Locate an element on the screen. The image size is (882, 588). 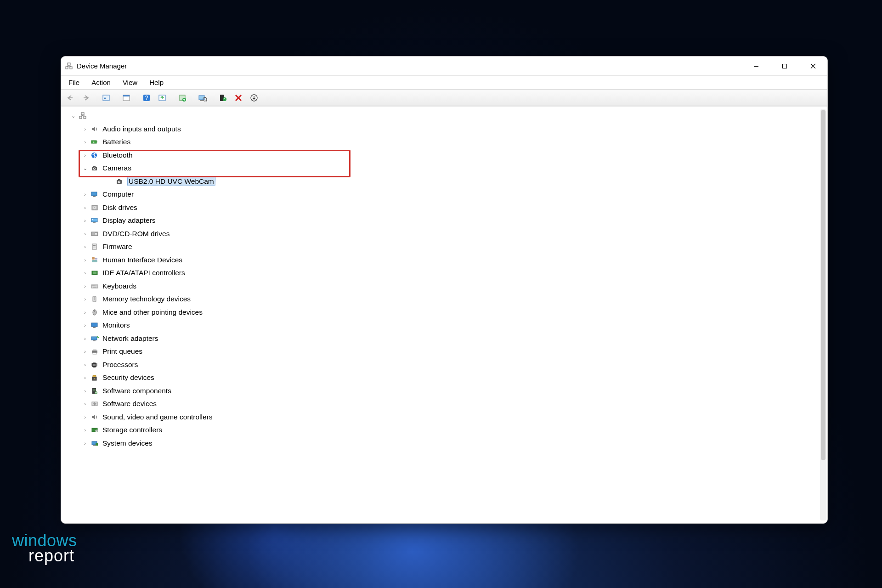
software-comp-icon is located at coordinates (95, 391).